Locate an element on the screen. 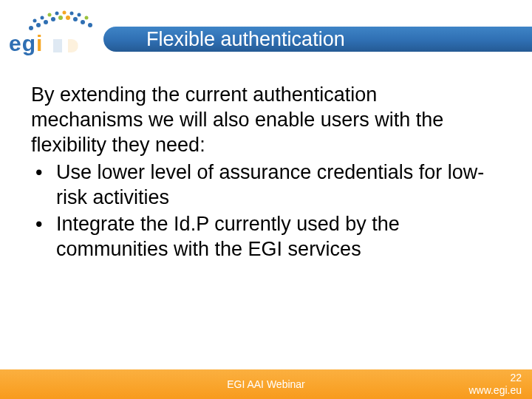 This screenshot has height=399, width=532. logo-dots-icon is located at coordinates (64, 21).